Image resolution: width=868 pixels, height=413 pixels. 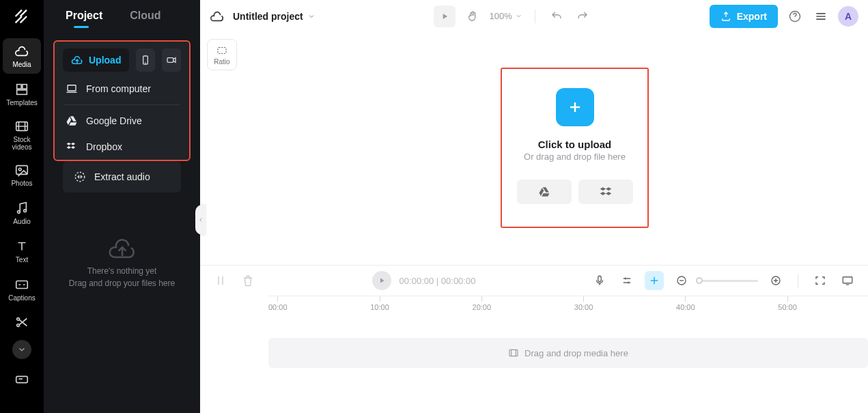 I want to click on rail-item-templates: Templates, so click(x=22, y=94).